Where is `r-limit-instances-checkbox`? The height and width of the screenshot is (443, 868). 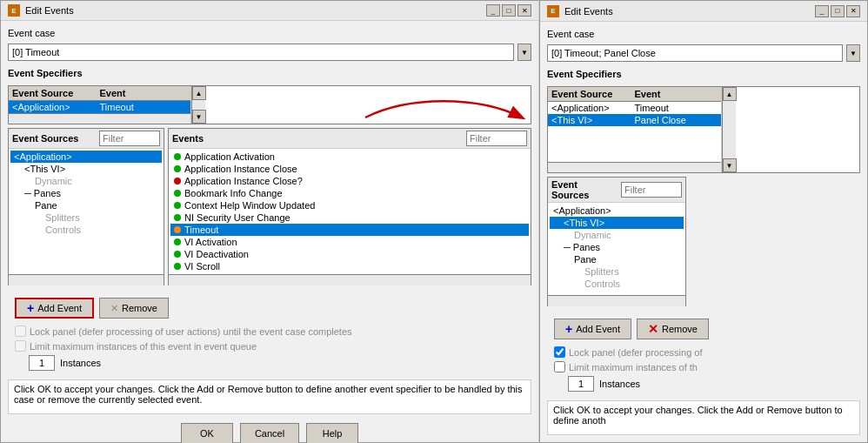 r-limit-instances-checkbox is located at coordinates (560, 367).